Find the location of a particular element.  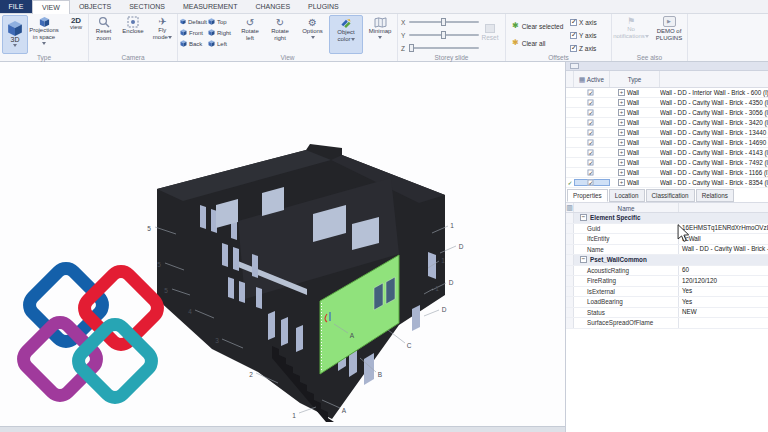

property-group-row: −Pset_WallCommon is located at coordinates (667, 260).